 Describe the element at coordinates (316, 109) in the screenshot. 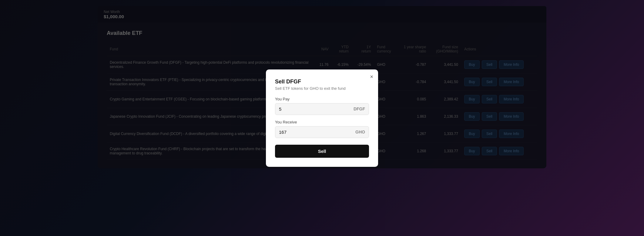

I see `you-pay-input` at that location.